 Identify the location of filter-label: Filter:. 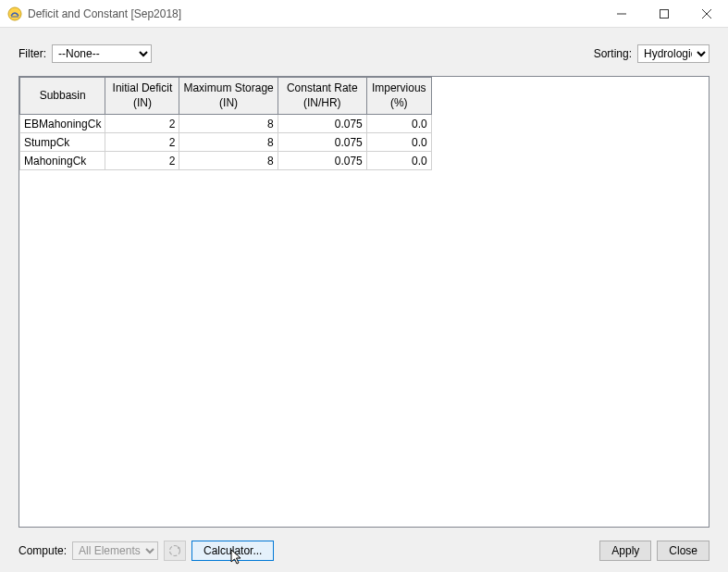
(32, 54).